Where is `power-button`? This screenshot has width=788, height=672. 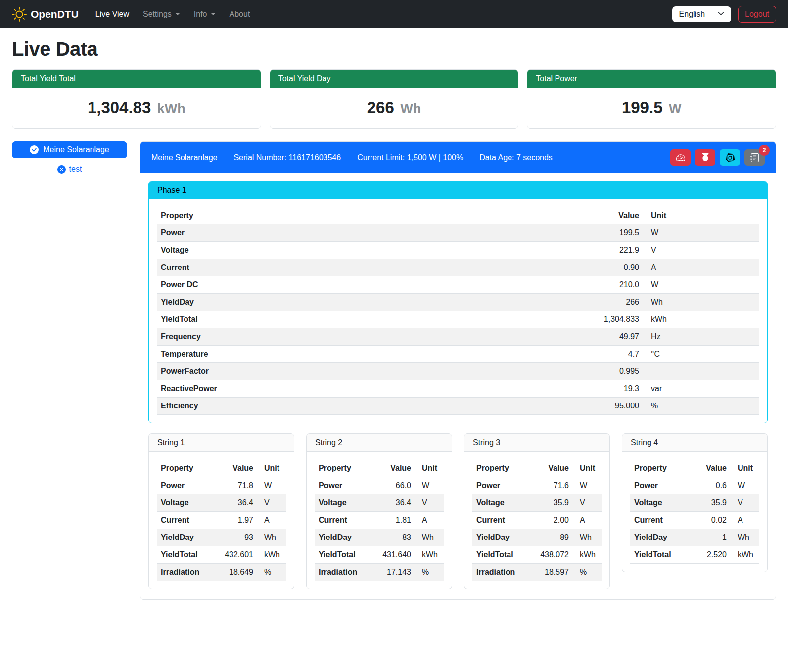 power-button is located at coordinates (705, 157).